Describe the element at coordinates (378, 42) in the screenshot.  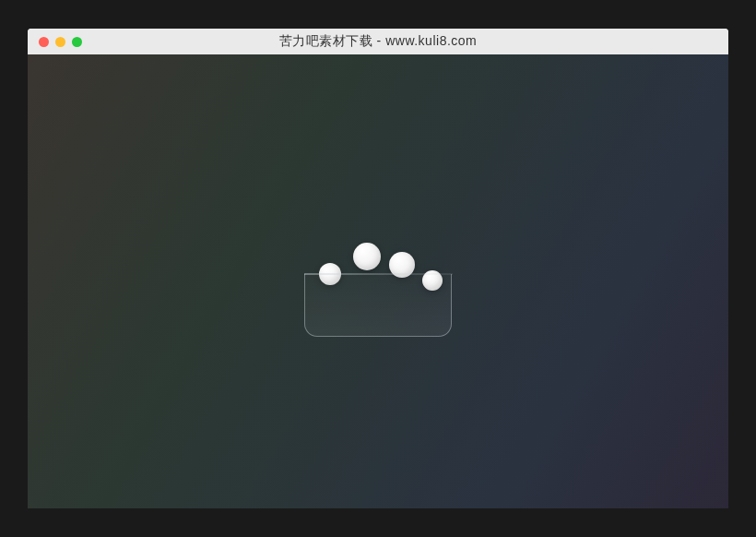
I see `window-title: 苦力吧素材下载 - www.kuli8.com` at that location.